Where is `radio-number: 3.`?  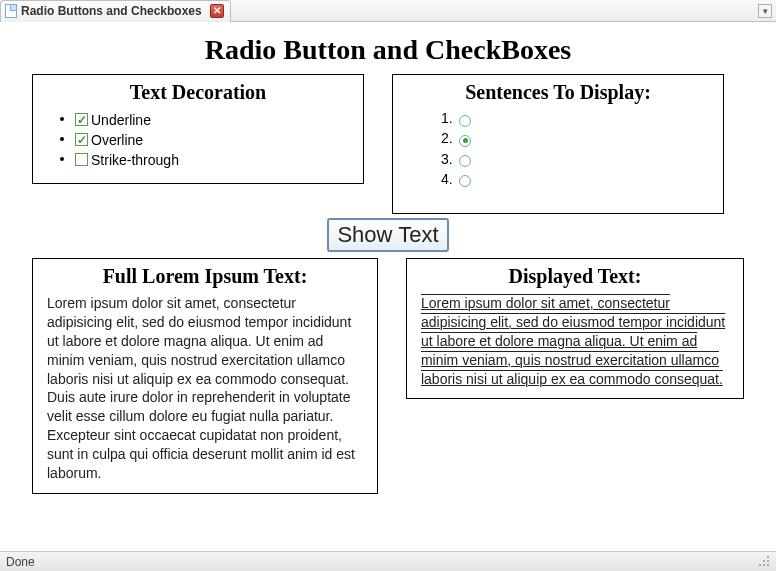 radio-number: 3. is located at coordinates (450, 159).